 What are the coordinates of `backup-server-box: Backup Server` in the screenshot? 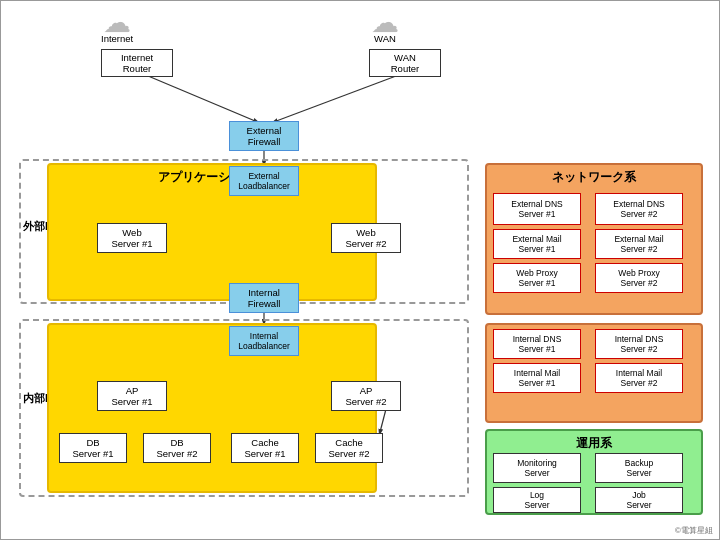 It's located at (639, 468).